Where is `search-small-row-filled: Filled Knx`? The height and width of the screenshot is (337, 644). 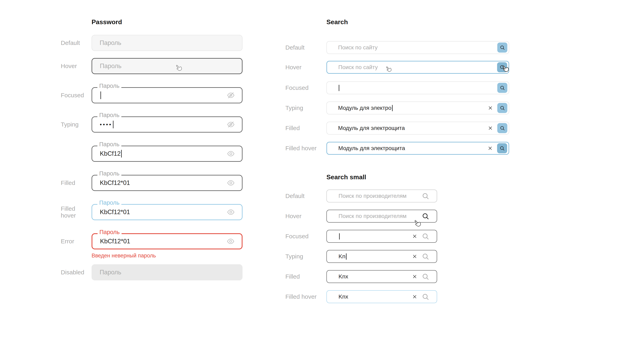
search-small-row-filled: Filled Knx is located at coordinates (322, 277).